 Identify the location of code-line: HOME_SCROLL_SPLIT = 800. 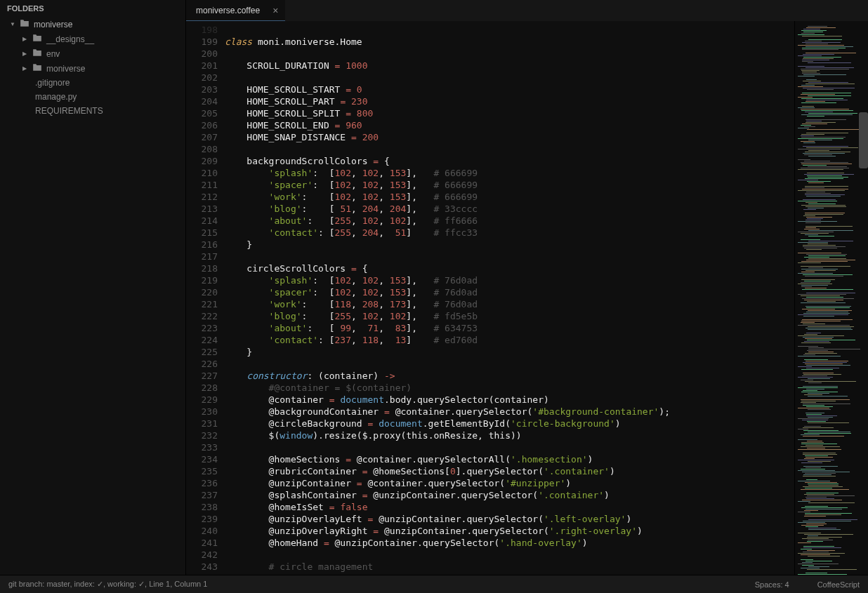
(510, 114).